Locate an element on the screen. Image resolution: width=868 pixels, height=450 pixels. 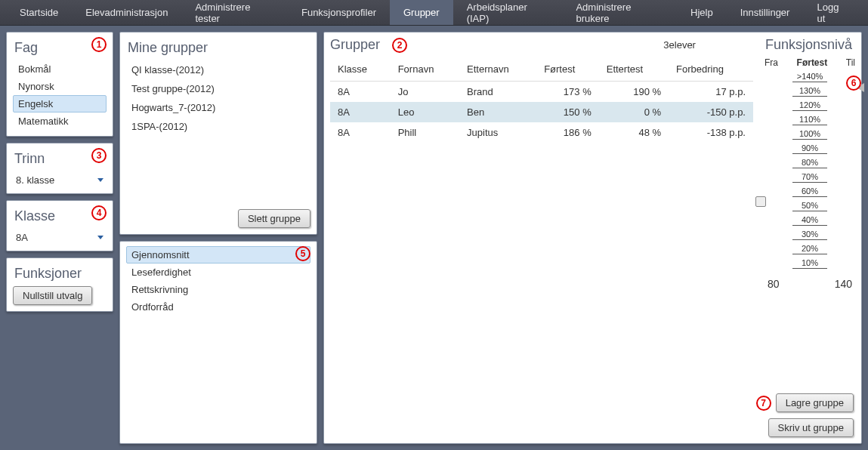
table-cell: 48 % is located at coordinates (634, 133).